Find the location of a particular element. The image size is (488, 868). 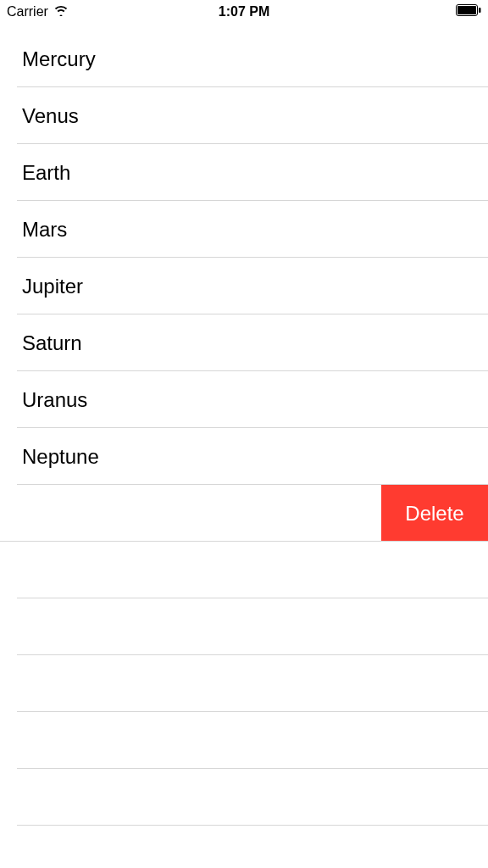

list-item: Mars is located at coordinates (244, 229).